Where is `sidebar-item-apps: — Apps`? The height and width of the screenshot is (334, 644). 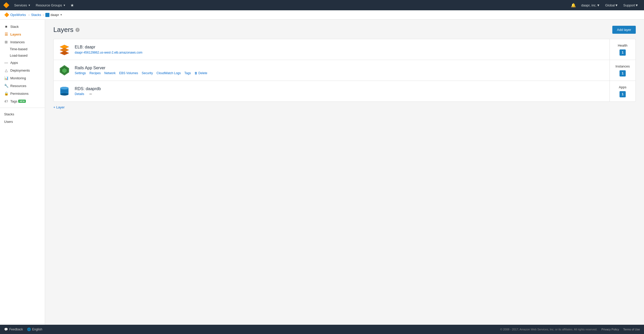 sidebar-item-apps: — Apps is located at coordinates (22, 63).